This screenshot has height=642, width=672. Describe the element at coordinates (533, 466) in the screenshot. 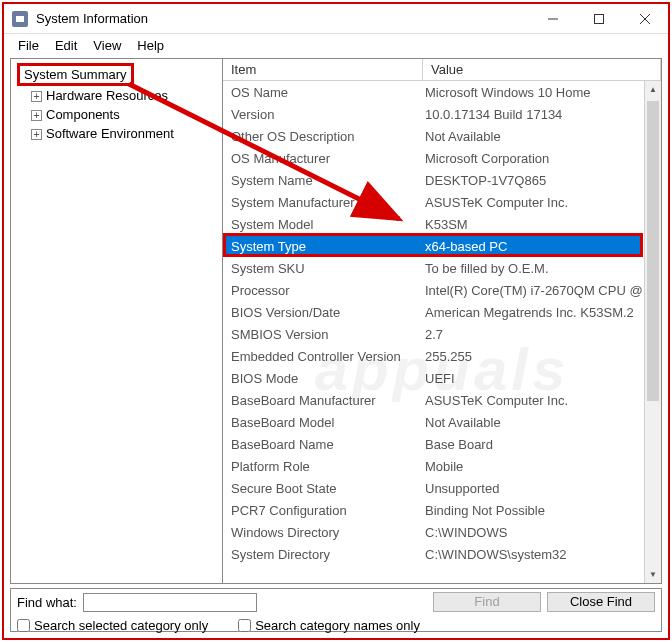

I see `cell-value: Mobile` at that location.